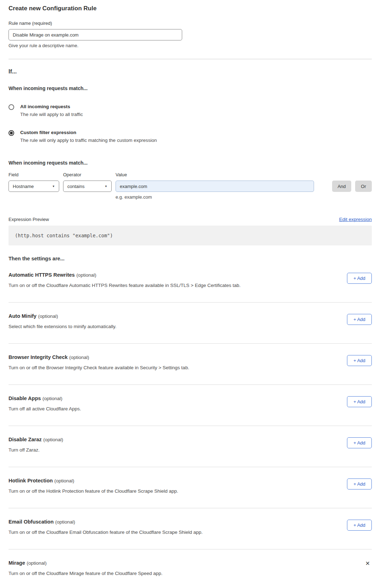 The height and width of the screenshot is (581, 392). I want to click on edit-expression-link: Edit expression, so click(355, 219).